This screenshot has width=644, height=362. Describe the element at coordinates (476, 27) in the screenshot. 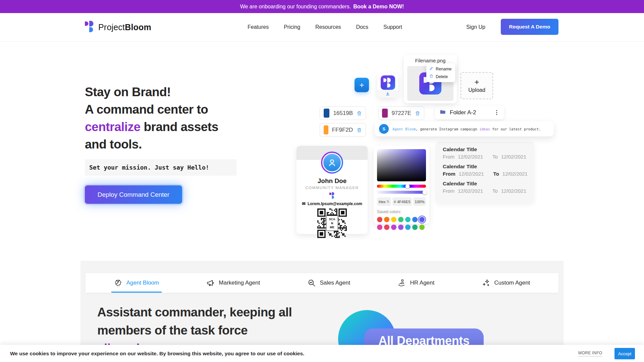

I see `sign-up-link: Sign Up` at that location.